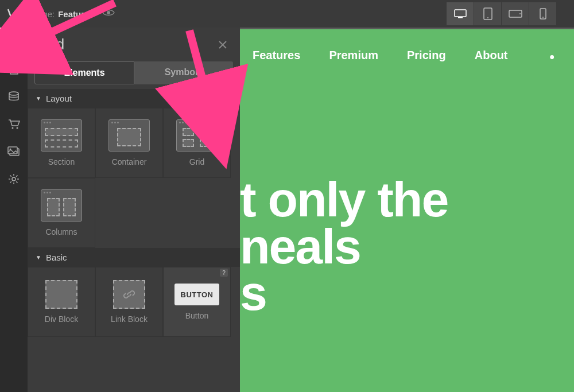  I want to click on section-icon, so click(61, 135).